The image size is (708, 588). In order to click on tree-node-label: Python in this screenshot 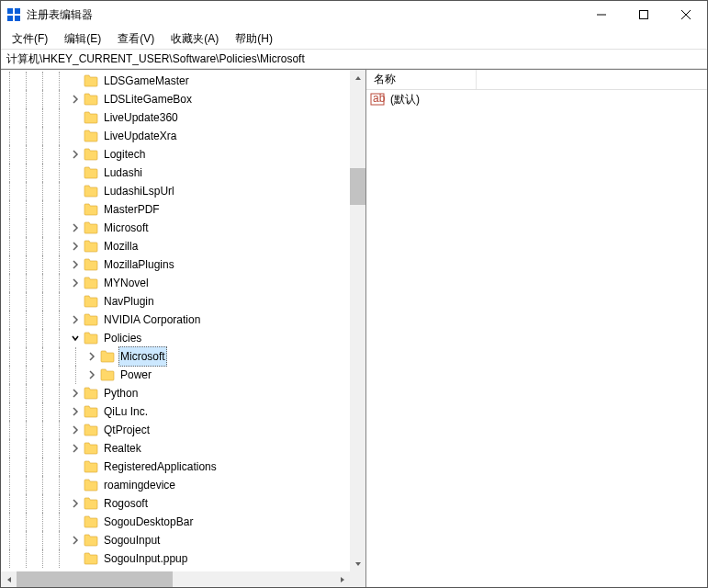, I will do `click(121, 393)`.